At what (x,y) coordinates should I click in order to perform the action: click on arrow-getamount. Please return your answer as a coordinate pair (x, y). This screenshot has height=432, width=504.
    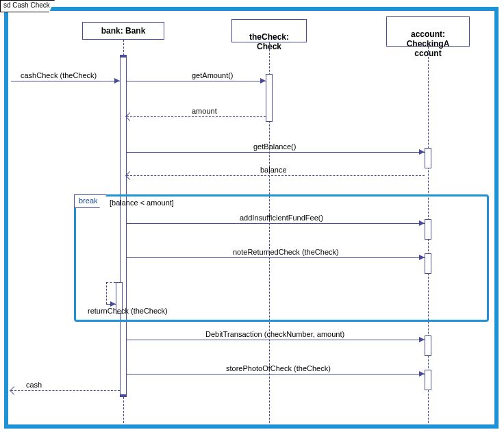
    Looking at the image, I should click on (263, 81).